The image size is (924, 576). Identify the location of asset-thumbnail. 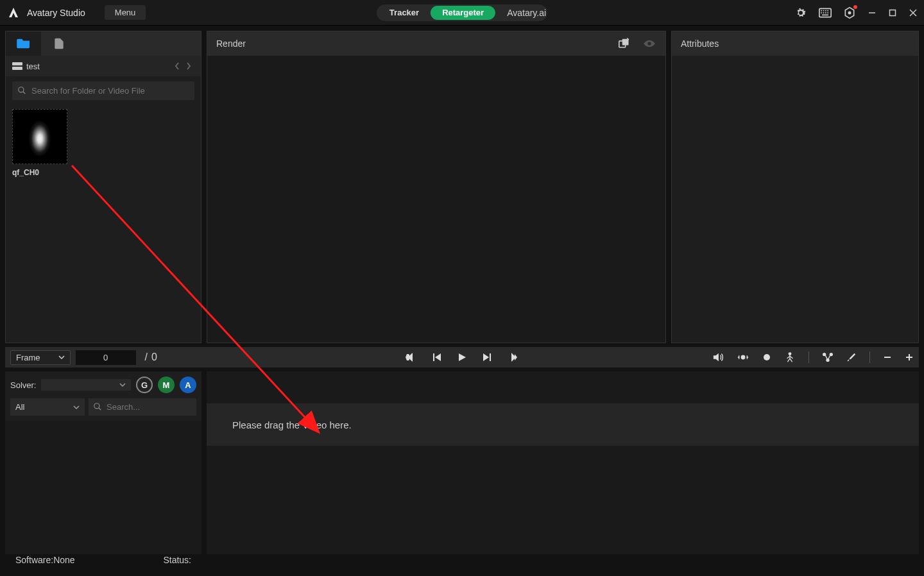
(40, 137).